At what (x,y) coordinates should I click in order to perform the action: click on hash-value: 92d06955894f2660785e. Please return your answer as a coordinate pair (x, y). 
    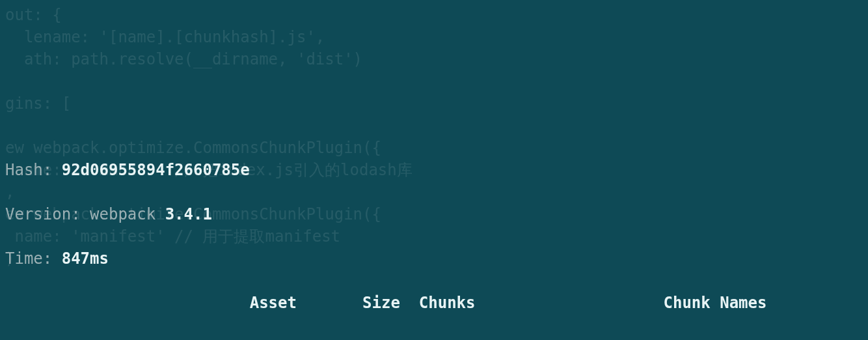
    Looking at the image, I should click on (156, 170).